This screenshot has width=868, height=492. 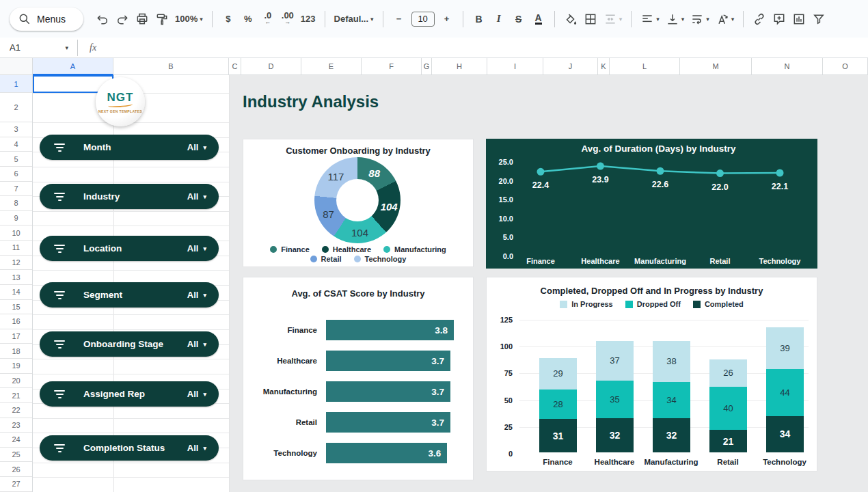 What do you see at coordinates (780, 187) in the screenshot?
I see `svg-text: 22.1` at bounding box center [780, 187].